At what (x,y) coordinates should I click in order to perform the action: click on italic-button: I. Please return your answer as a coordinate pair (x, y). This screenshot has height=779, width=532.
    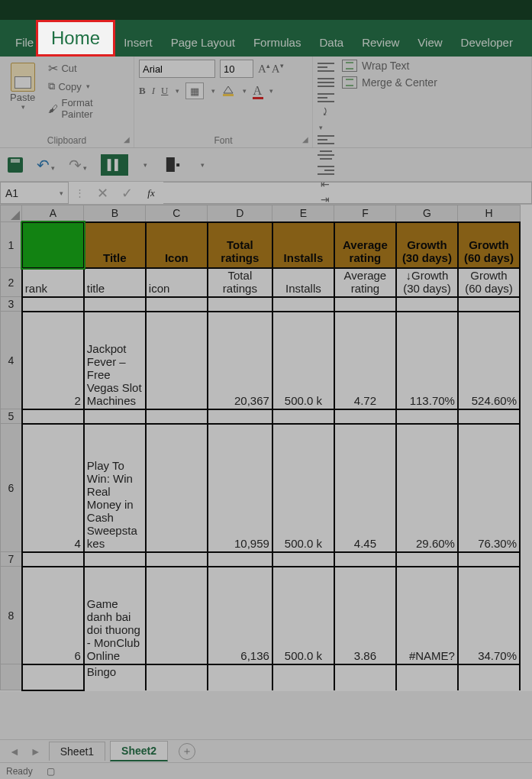
    Looking at the image, I should click on (153, 91).